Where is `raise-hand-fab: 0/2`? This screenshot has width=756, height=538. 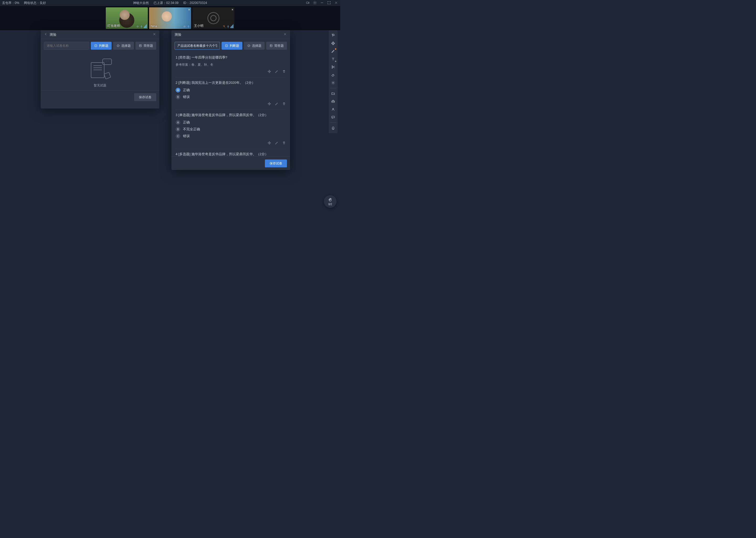
raise-hand-fab: 0/2 is located at coordinates (330, 201).